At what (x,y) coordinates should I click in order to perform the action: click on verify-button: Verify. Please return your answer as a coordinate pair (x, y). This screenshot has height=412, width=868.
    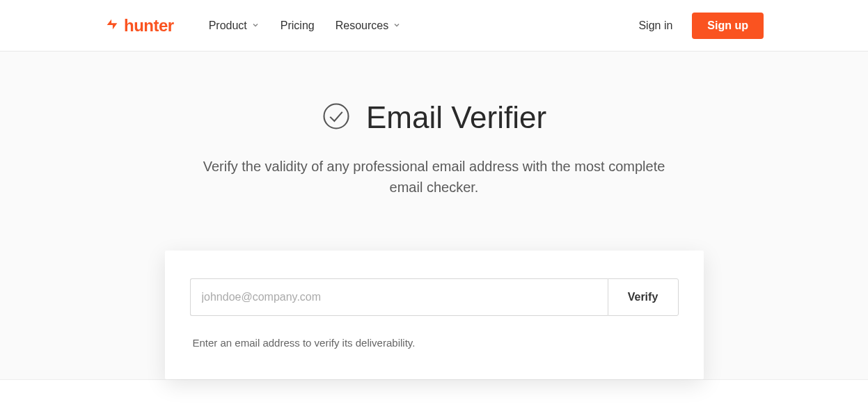
    Looking at the image, I should click on (643, 297).